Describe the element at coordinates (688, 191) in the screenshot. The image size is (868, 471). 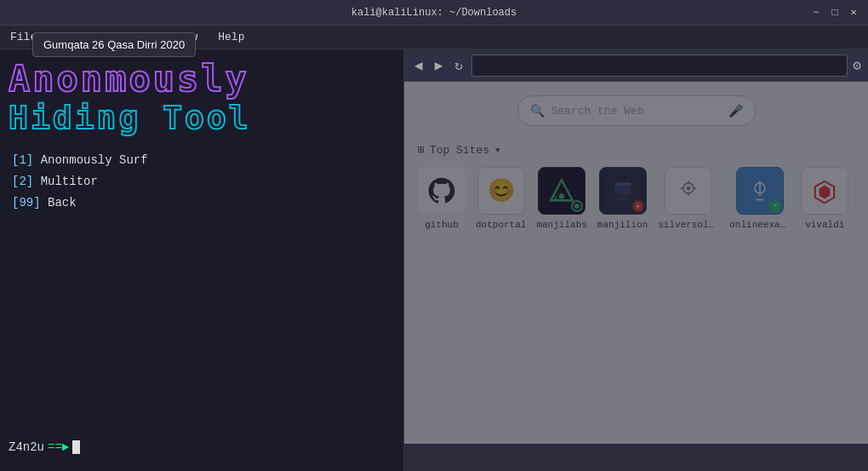
I see `site-icon-silversolun` at that location.